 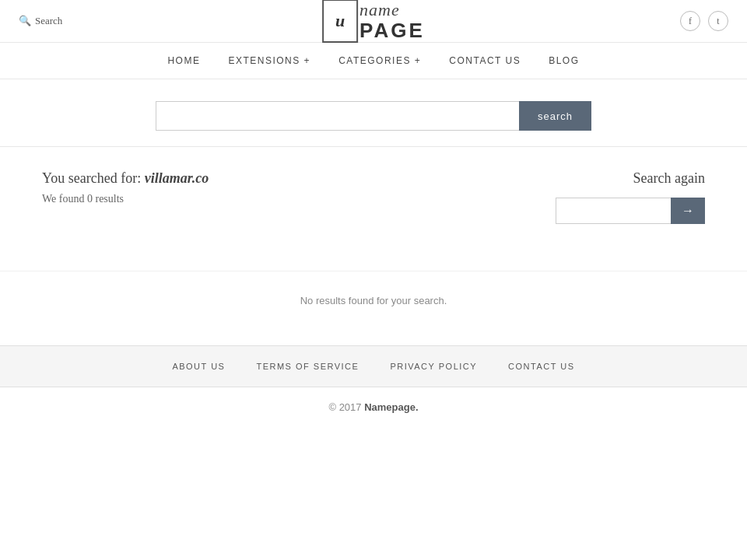 What do you see at coordinates (485, 61) in the screenshot?
I see `nav-item-contact: CONTACT US` at bounding box center [485, 61].